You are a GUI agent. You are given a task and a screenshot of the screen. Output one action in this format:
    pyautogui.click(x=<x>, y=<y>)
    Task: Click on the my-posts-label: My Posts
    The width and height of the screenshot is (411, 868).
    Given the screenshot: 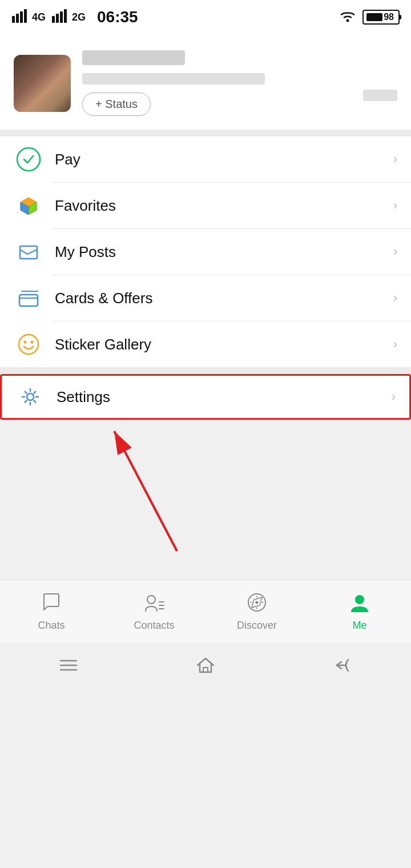 What is the action you would take?
    pyautogui.click(x=224, y=252)
    